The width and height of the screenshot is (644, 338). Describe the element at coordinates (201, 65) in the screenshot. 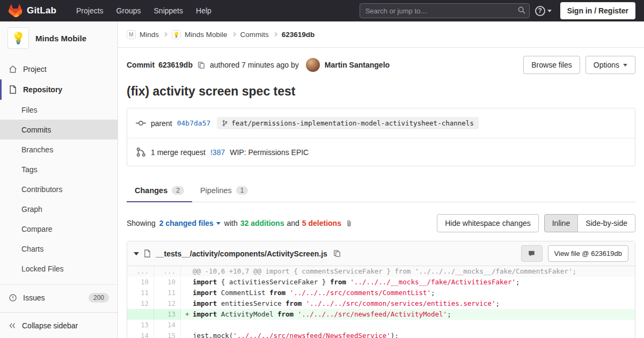

I see `copy-sha-button` at that location.